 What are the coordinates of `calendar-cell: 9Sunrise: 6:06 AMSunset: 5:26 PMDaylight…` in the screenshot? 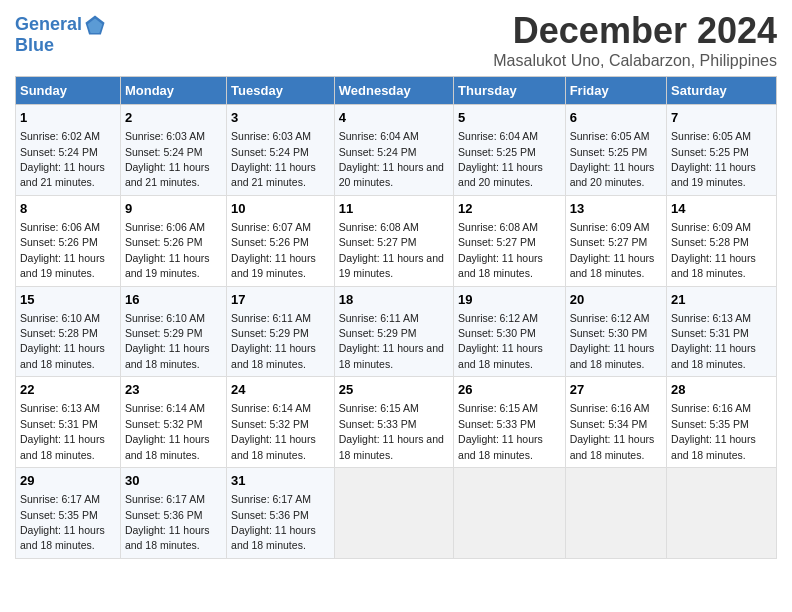 It's located at (173, 240).